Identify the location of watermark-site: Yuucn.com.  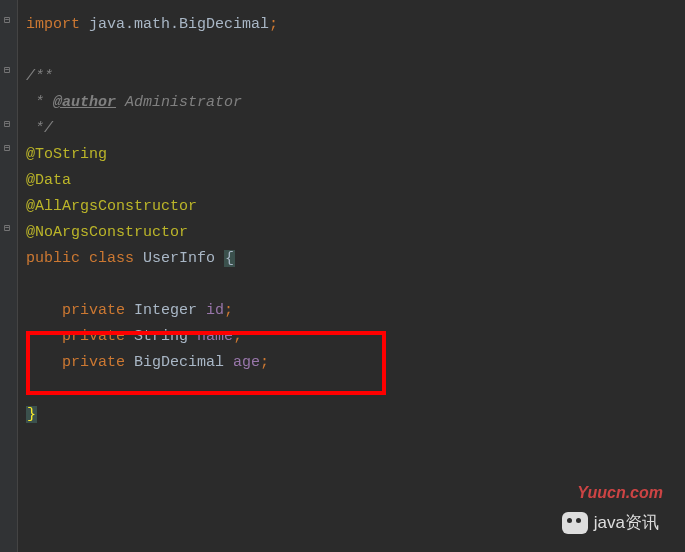
(620, 493).